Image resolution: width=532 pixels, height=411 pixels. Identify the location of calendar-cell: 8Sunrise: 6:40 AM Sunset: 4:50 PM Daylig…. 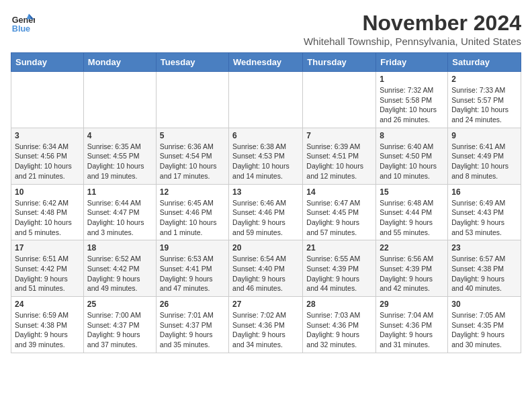
(412, 156).